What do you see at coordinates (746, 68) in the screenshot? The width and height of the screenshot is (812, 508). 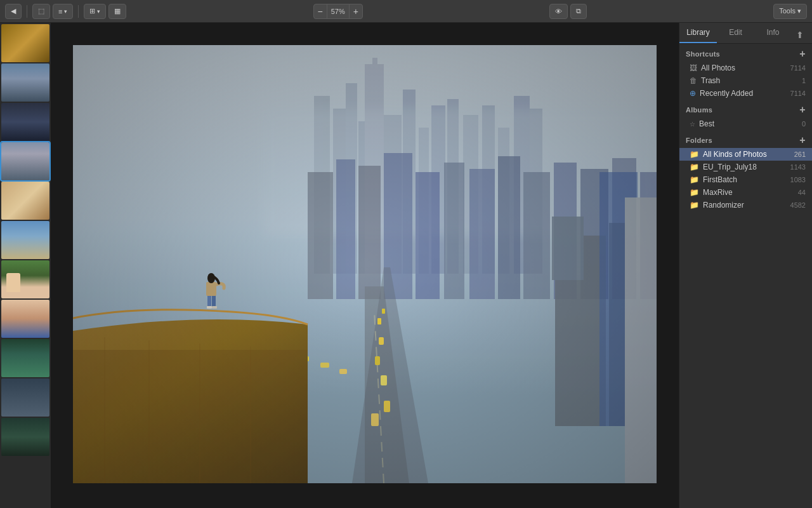 I see `shortcut-all-photos: 🖼 All Photos 7114` at bounding box center [746, 68].